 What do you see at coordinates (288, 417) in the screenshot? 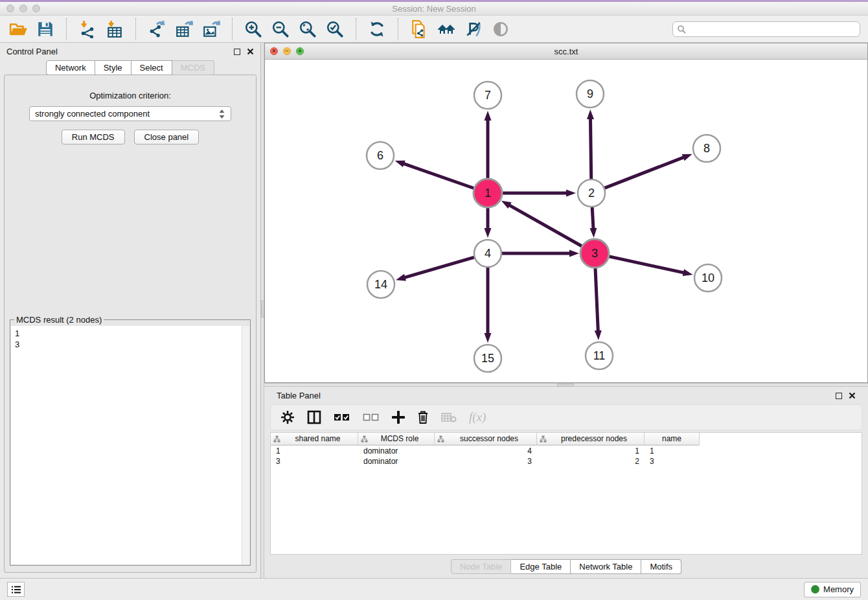
I see `settings-gear-icon` at bounding box center [288, 417].